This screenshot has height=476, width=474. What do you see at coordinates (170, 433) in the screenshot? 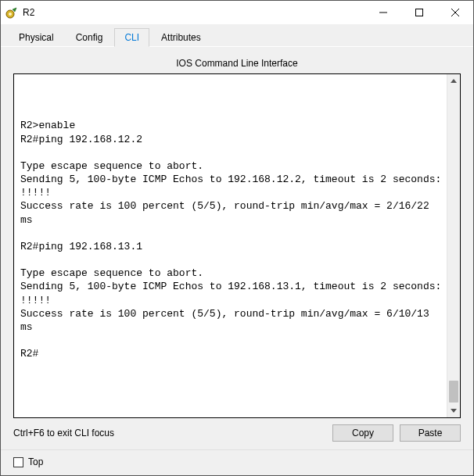
I see `cli-hint: Ctrl+F6 to exit CLI focus` at bounding box center [170, 433].